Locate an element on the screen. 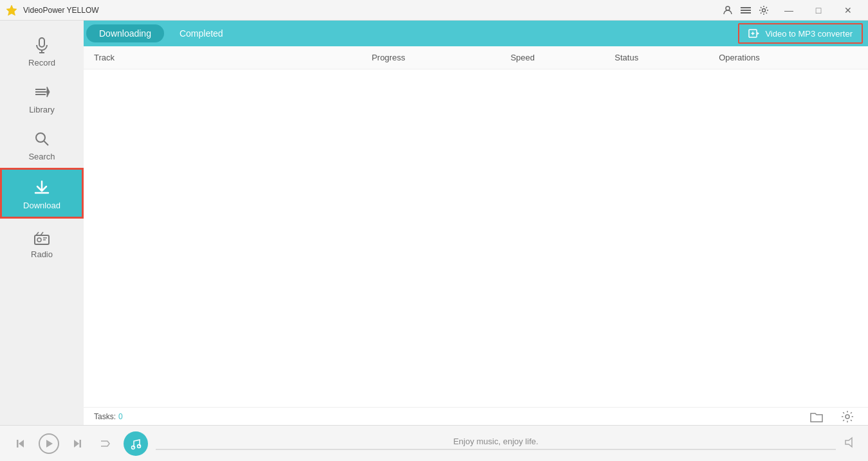 The width and height of the screenshot is (868, 461). close-button: ✕ is located at coordinates (848, 10).